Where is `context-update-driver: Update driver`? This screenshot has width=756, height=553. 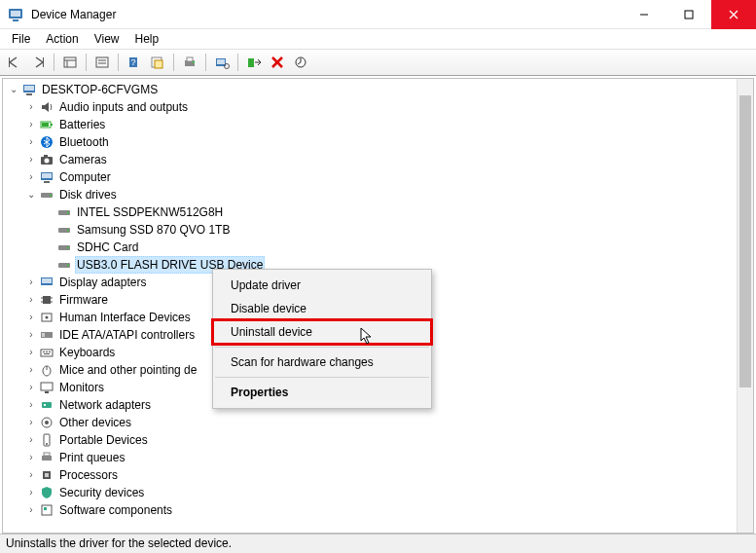
context-update-driver: Update driver is located at coordinates (322, 285).